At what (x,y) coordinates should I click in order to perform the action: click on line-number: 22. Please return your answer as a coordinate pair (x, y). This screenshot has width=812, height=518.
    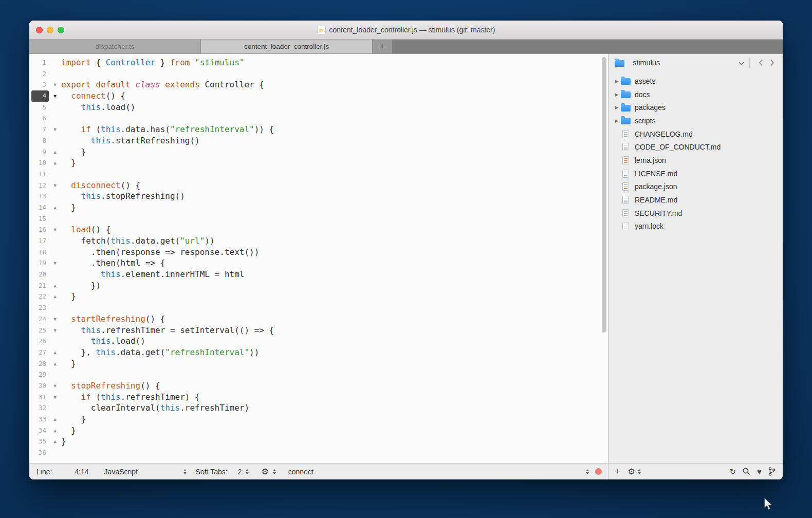
    Looking at the image, I should click on (40, 297).